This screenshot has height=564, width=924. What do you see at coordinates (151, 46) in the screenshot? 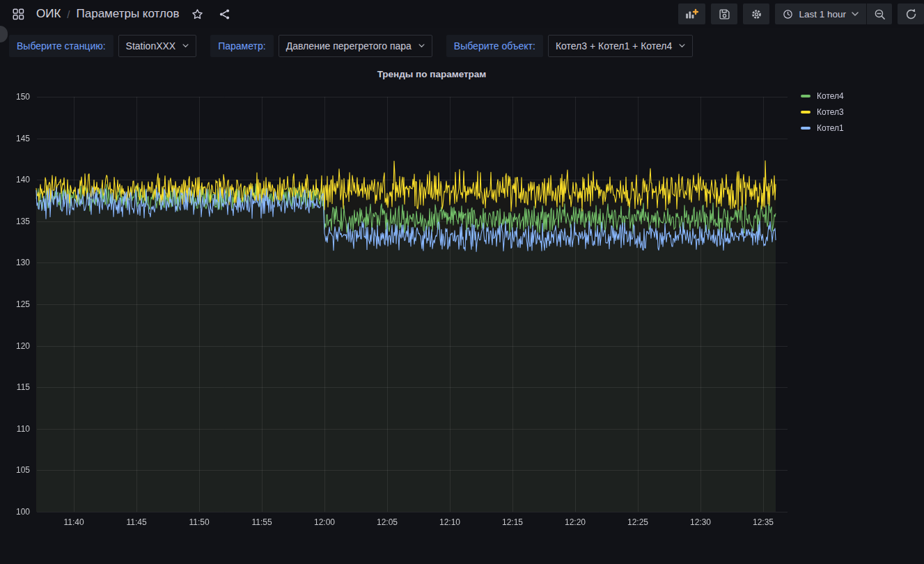
I see `station-filter-selected: StationXXX` at bounding box center [151, 46].